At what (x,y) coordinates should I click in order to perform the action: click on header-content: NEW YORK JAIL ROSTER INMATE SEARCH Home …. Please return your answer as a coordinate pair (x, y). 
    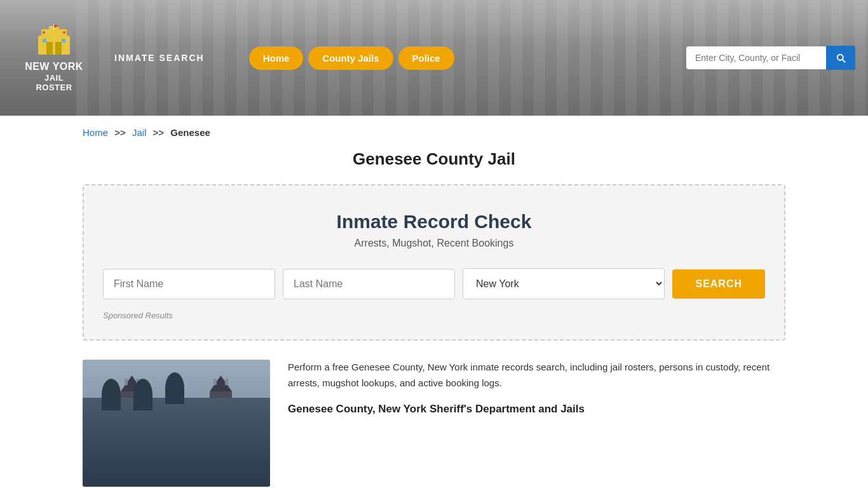
    Looking at the image, I should click on (434, 57).